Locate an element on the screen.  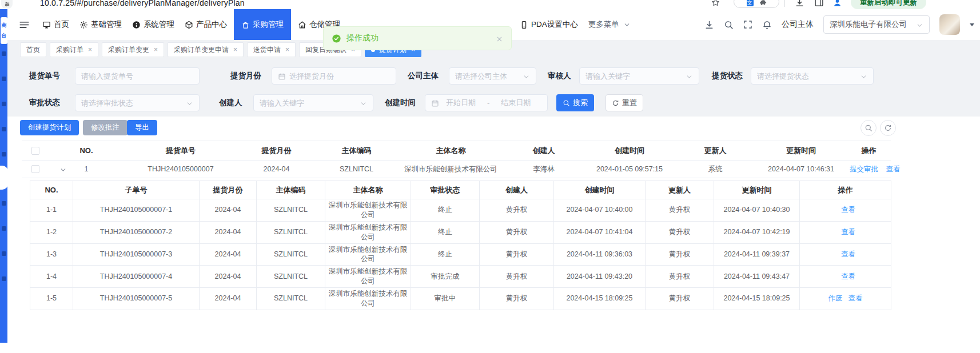
tab-label: 送货申请 is located at coordinates (267, 50).